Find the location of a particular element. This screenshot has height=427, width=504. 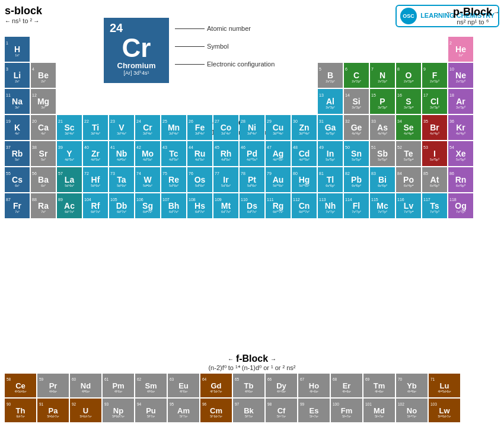

element-Kr: 36 Kr 4s²4p⁶ is located at coordinates (461, 128).